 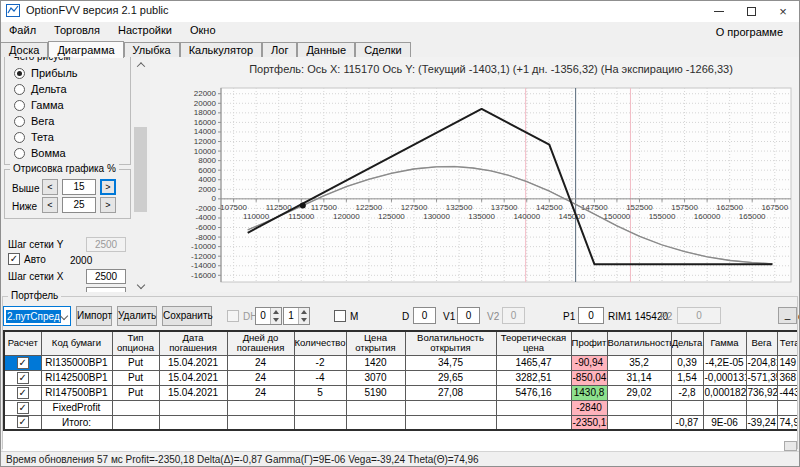 I want to click on table-cell: -204,81, so click(x=762, y=362).